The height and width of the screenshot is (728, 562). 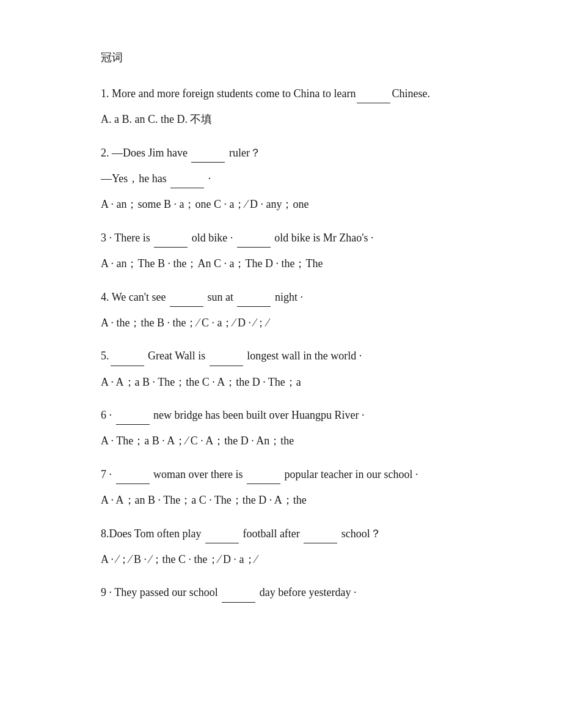 What do you see at coordinates (281, 415) in the screenshot?
I see `q6-text: 6 · new bridge has been built over Huang…` at bounding box center [281, 415].